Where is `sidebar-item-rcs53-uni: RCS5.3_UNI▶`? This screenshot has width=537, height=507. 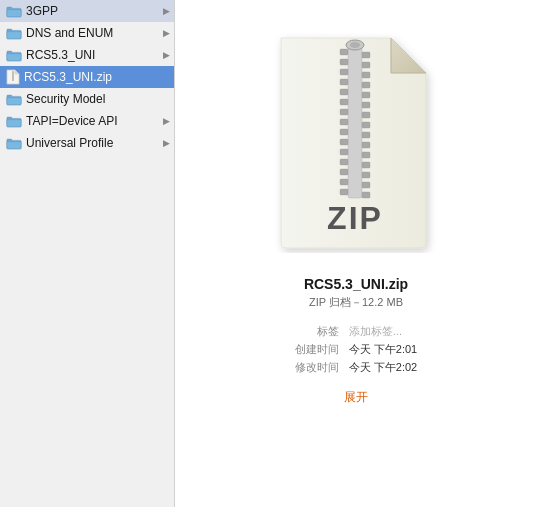
sidebar-item-rcs53-uni: RCS5.3_UNI▶ is located at coordinates (87, 55).